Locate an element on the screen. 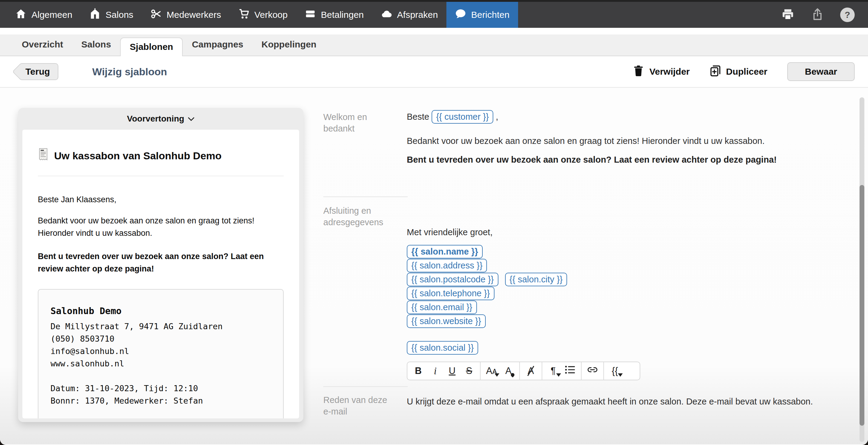  page-header: Terug Wijzig sjabloon Verwijder Duplicee… is located at coordinates (434, 72).